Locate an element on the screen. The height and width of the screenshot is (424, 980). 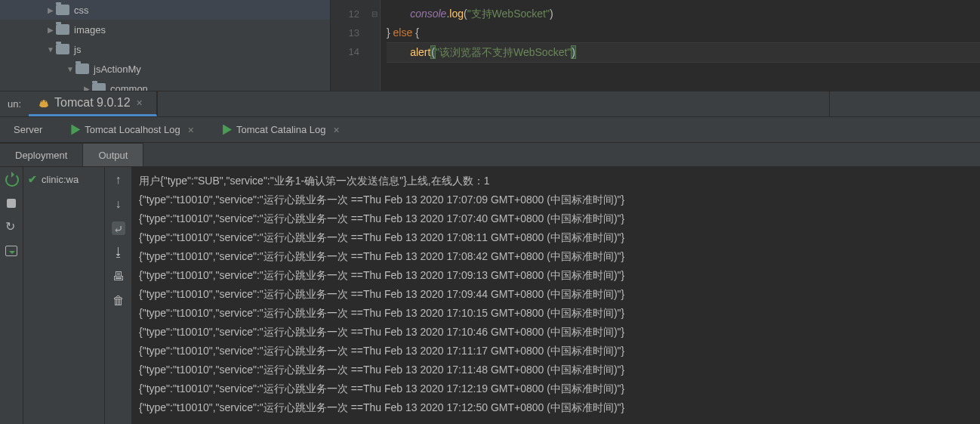
console-toolbar: ↑ ↓ ⤶ ⭳ 🖶 🗑 is located at coordinates (118, 296).